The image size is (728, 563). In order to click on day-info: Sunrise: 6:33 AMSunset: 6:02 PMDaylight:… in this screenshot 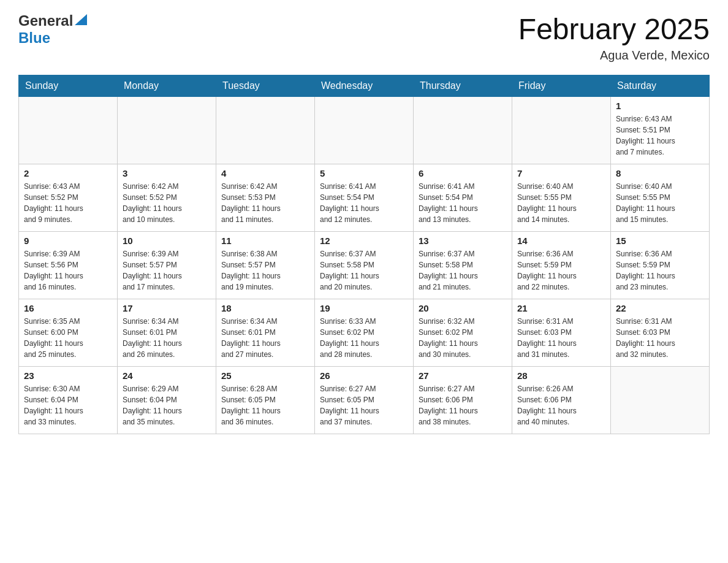, I will do `click(364, 338)`.